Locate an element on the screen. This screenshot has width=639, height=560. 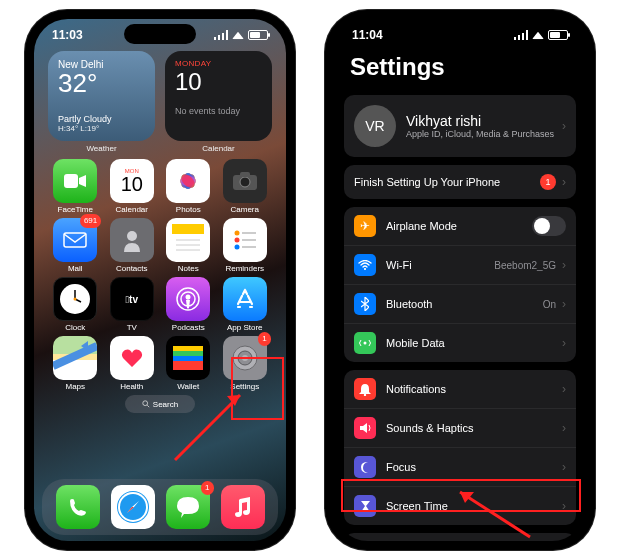
row-sounds: Sounds & Haptics › is located at coordinates (460, 428).